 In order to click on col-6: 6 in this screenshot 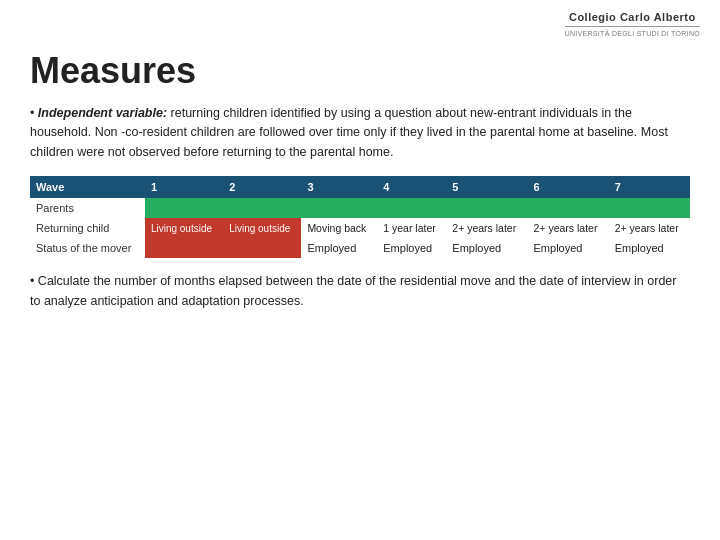, I will do `click(568, 187)`.